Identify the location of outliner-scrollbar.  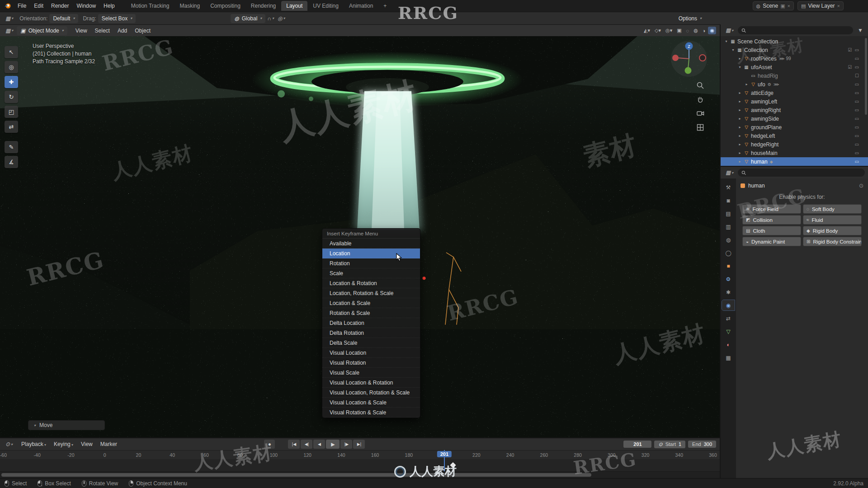
(866, 76).